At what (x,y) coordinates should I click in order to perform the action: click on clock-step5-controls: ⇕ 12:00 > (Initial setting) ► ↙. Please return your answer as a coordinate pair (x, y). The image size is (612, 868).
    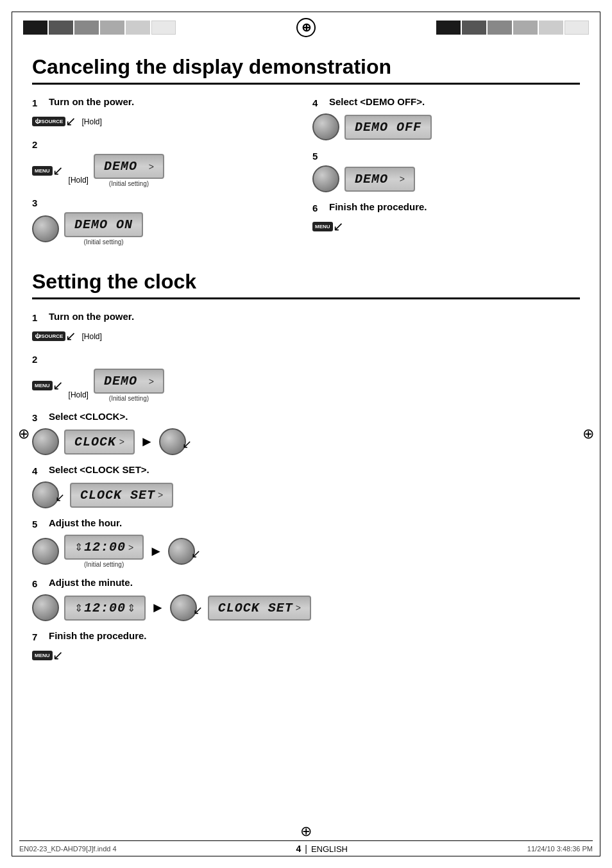
    Looking at the image, I should click on (306, 551).